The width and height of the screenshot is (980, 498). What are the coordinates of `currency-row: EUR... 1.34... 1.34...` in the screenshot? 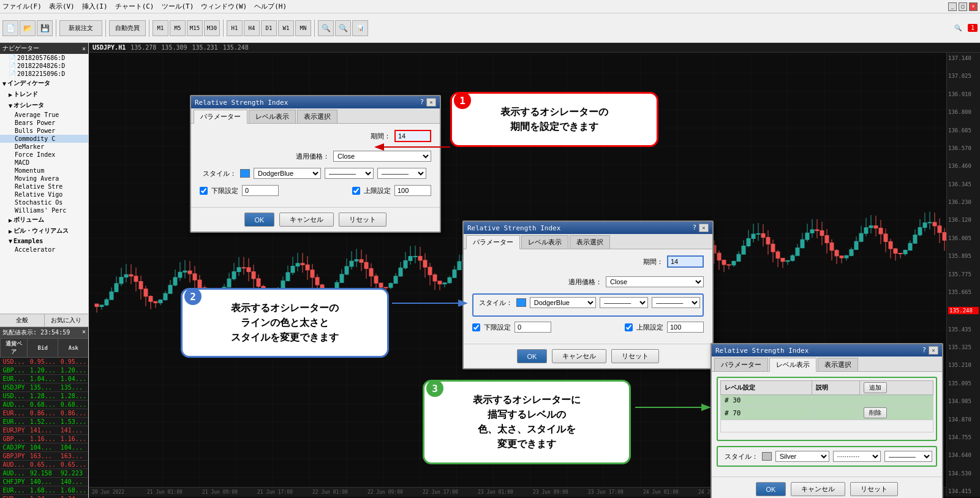 It's located at (45, 497).